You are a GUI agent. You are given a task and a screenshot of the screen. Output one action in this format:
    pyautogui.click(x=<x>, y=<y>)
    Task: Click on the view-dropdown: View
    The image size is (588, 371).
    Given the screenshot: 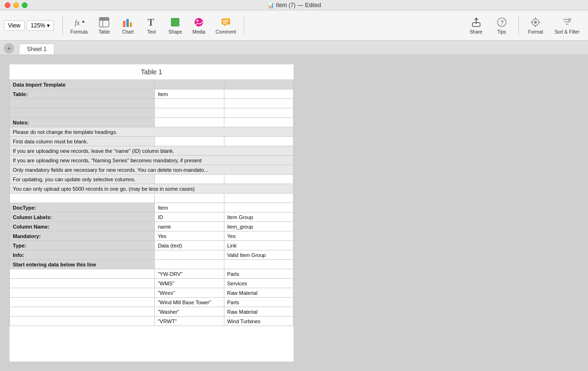 What is the action you would take?
    pyautogui.click(x=14, y=26)
    